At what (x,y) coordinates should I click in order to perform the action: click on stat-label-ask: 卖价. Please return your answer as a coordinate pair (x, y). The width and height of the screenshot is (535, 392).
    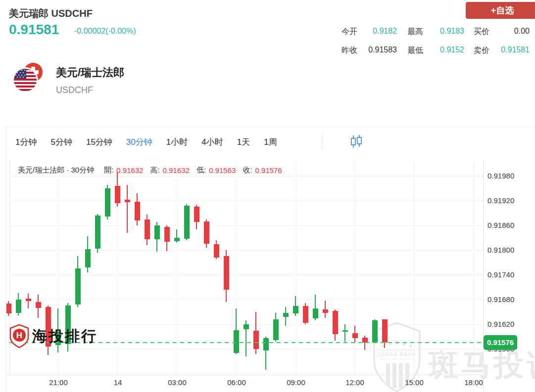
    Looking at the image, I should click on (482, 50).